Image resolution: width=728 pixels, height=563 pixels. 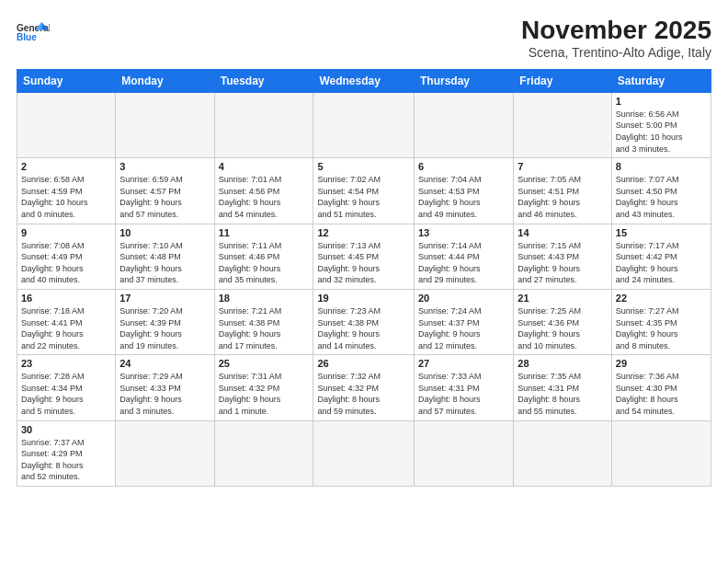 I want to click on day-info: Sunrise: 7:05 AM Sunset: 4:51 PM Dayligh…, so click(x=563, y=197).